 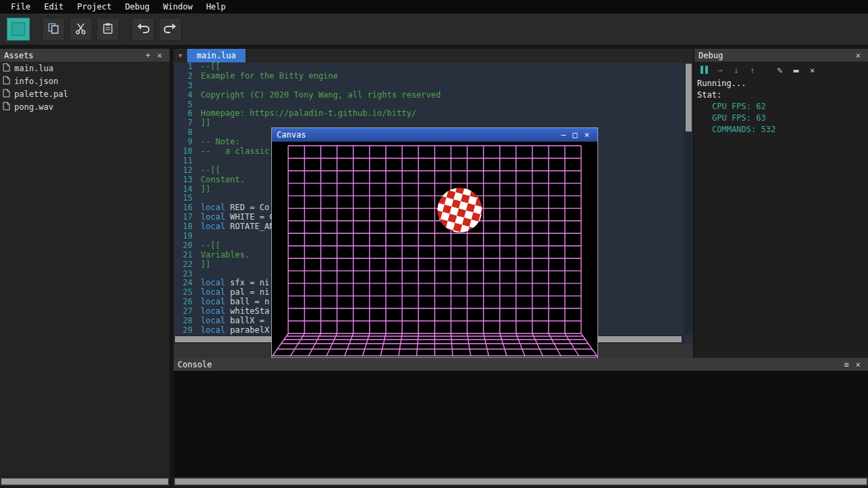 What do you see at coordinates (160, 56) in the screenshot?
I see `close-assets-button: ×` at bounding box center [160, 56].